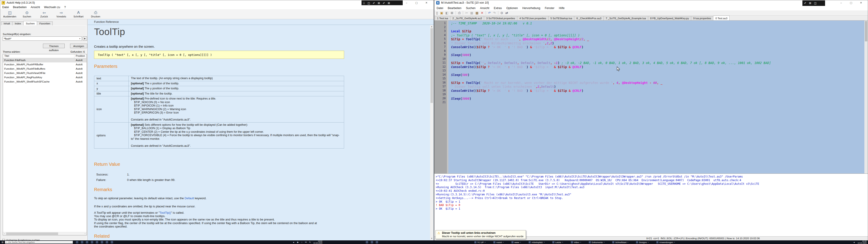  Describe the element at coordinates (44, 24) in the screenshot. I see `help-tab-favoriten: Favoriten` at that location.